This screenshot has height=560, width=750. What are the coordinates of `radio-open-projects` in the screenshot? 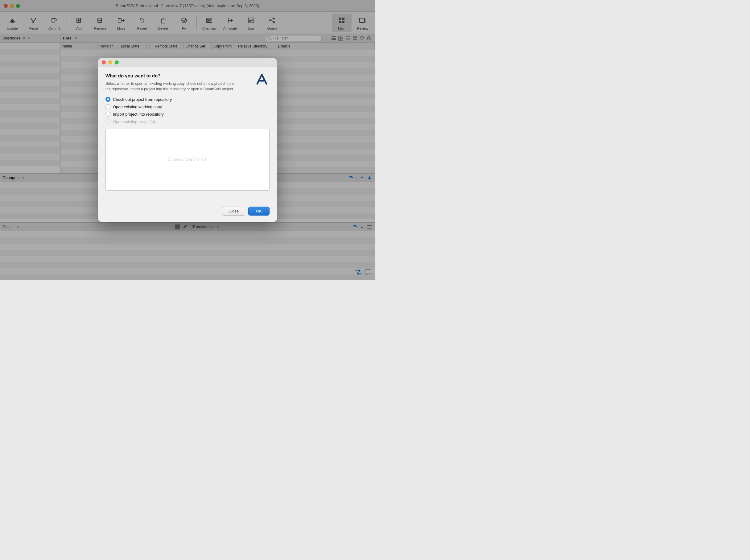 It's located at (108, 121).